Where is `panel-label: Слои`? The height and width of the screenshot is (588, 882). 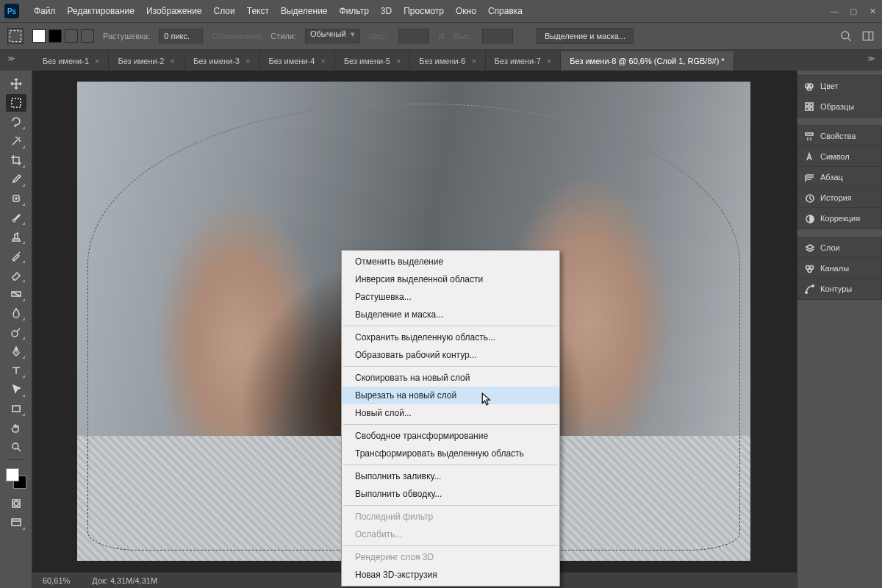
panel-label: Слои is located at coordinates (831, 248).